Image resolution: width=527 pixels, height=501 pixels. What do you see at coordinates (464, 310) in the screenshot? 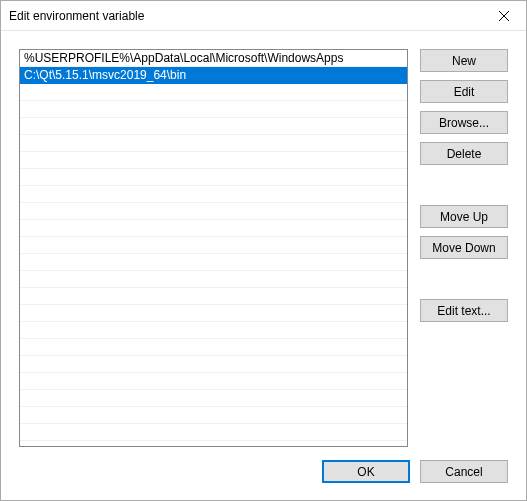
I see `edit-text-button: Edit text...` at bounding box center [464, 310].